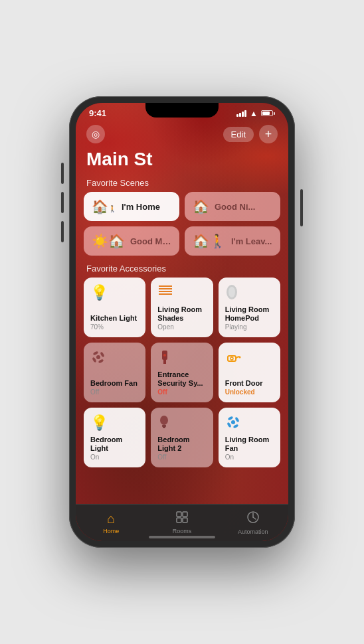 The height and width of the screenshot is (644, 364). What do you see at coordinates (114, 293) in the screenshot?
I see `acc-kitchen-light-icon: 💡` at bounding box center [114, 293].